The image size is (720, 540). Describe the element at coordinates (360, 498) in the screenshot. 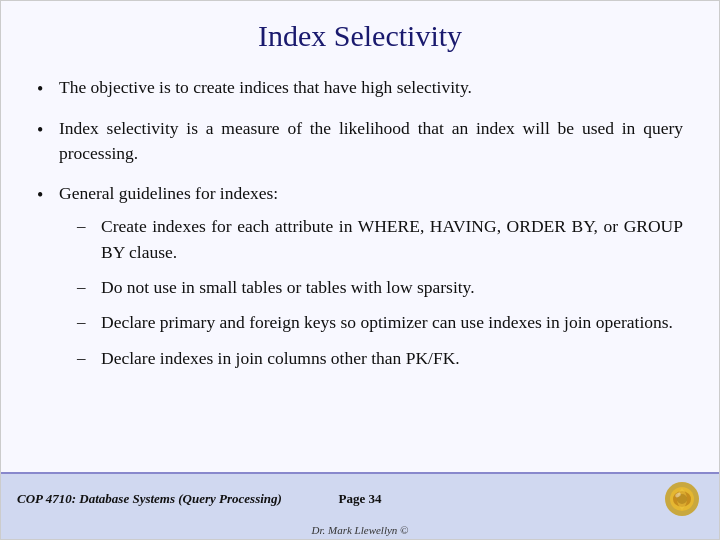

I see `slide-footer: COP 4710: Database Systems (Query Proces…` at that location.